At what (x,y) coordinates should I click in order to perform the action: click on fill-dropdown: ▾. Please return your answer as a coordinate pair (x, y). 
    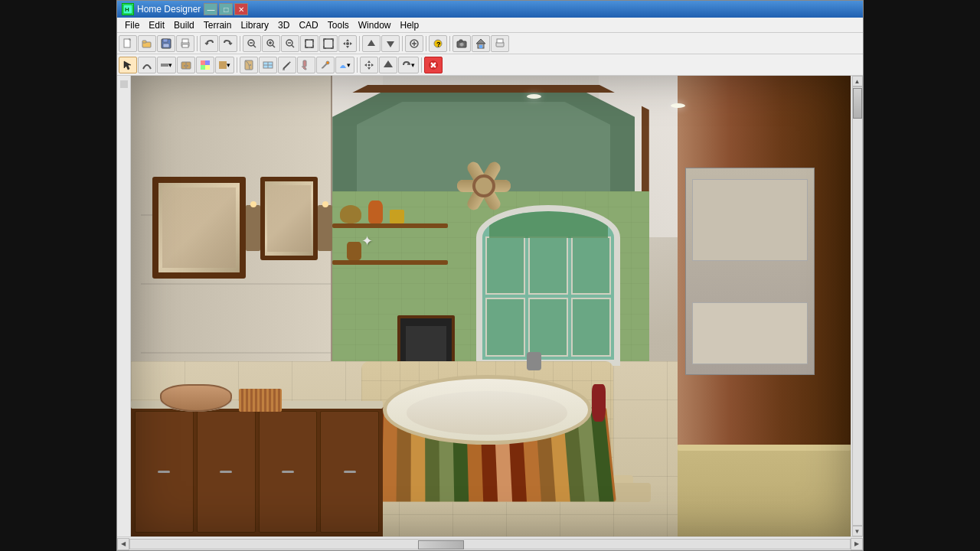
    Looking at the image, I should click on (345, 65).